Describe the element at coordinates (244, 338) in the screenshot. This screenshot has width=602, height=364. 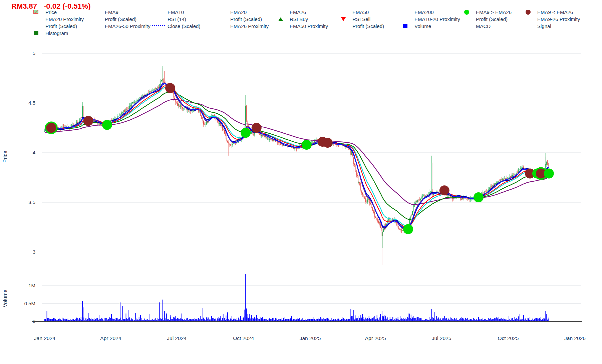
I see `svg-text: Oct 2024` at that location.